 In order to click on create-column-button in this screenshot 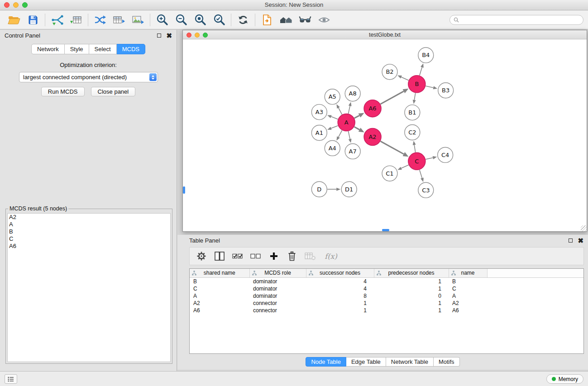, I will do `click(220, 256)`.